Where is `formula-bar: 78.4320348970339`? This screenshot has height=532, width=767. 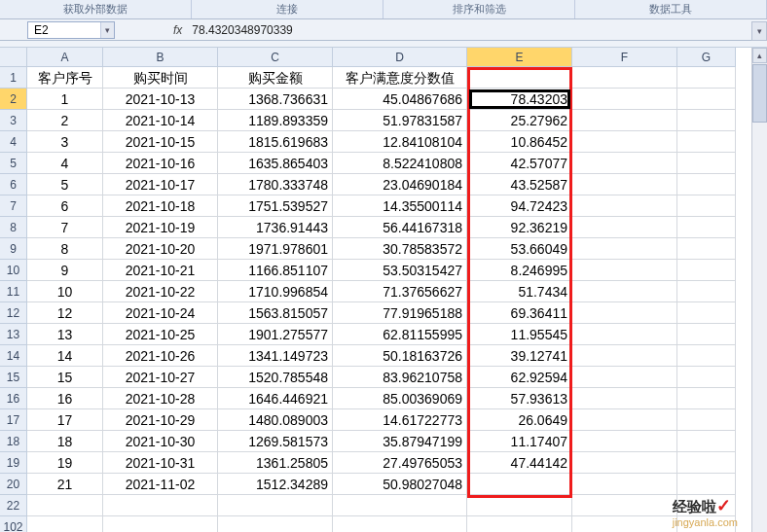 formula-bar: 78.4320348970339 is located at coordinates (241, 30).